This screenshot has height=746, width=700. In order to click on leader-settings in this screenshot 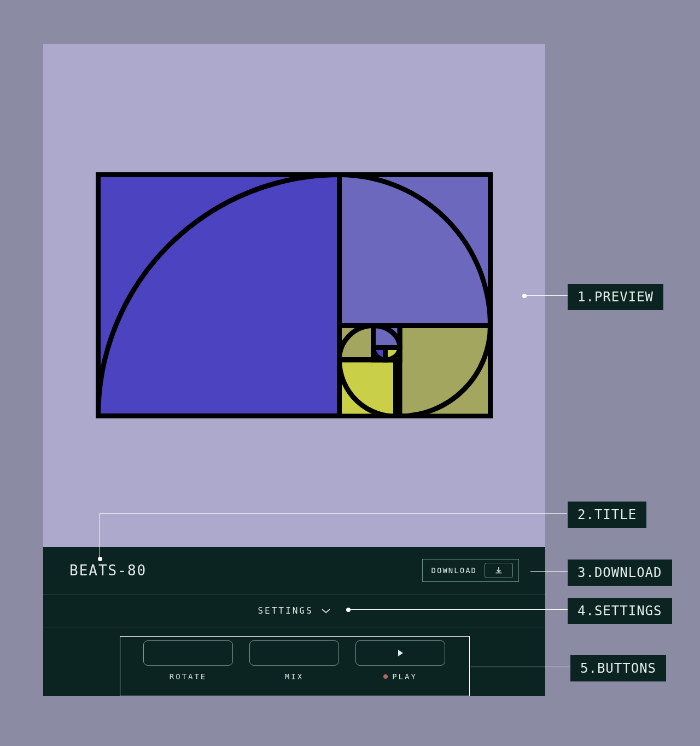, I will do `click(458, 609)`.